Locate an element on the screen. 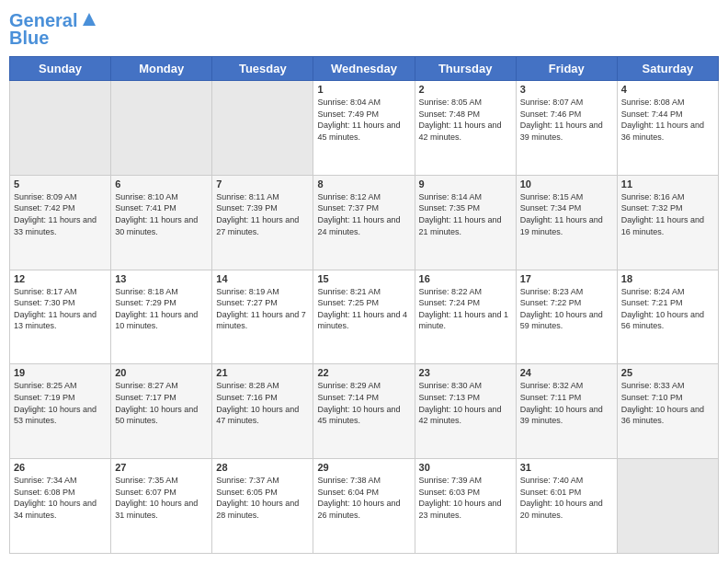 The width and height of the screenshot is (728, 563). calendar-cell: 3Sunrise: 8:07 AM Sunset: 7:46 PM Daylig… is located at coordinates (566, 129).